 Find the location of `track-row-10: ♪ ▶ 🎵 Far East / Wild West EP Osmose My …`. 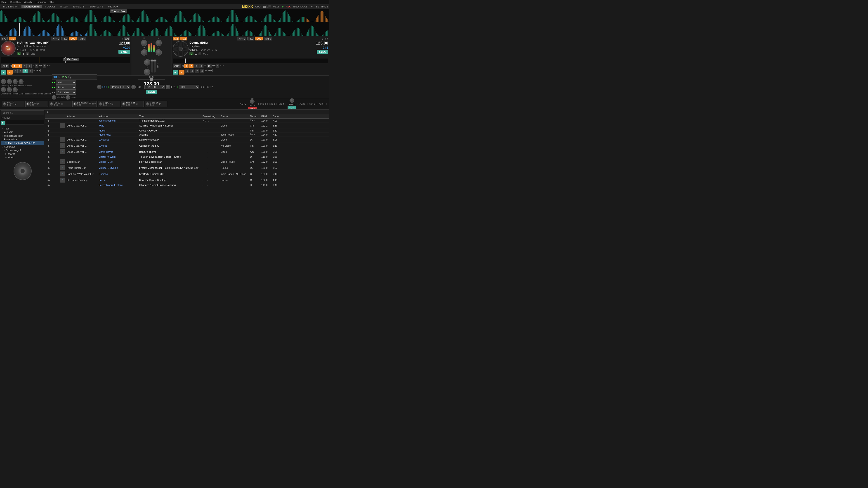

track-row-10: ♪ ▶ 🎵 Far East / Wild West EP Osmose My … is located at coordinates (187, 174).